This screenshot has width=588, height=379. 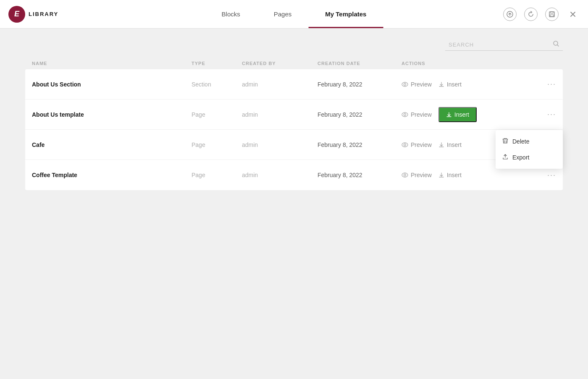 I want to click on col-actions: ACTIONS, so click(x=479, y=63).